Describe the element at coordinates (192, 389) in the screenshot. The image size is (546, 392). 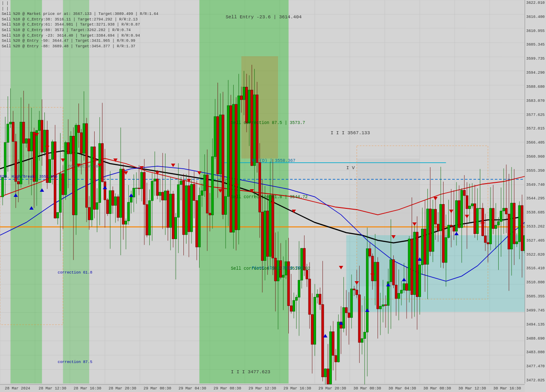
I see `date-label: 29 Mar 04:30` at that location.